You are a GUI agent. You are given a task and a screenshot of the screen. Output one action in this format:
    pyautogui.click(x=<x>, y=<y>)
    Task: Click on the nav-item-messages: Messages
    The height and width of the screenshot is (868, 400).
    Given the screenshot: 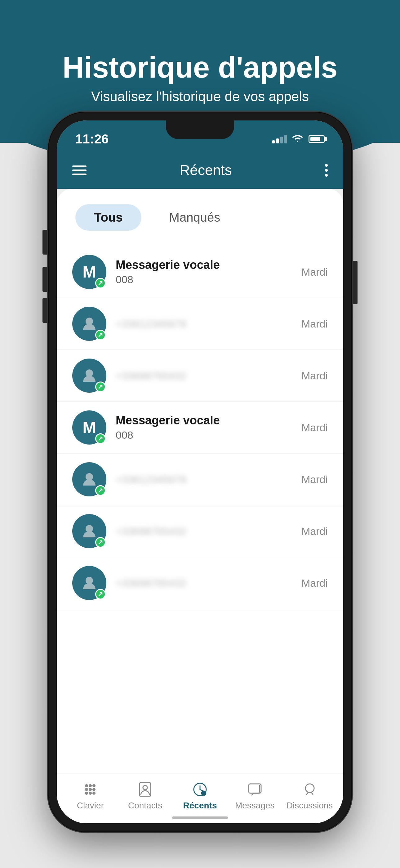 What is the action you would take?
    pyautogui.click(x=255, y=796)
    